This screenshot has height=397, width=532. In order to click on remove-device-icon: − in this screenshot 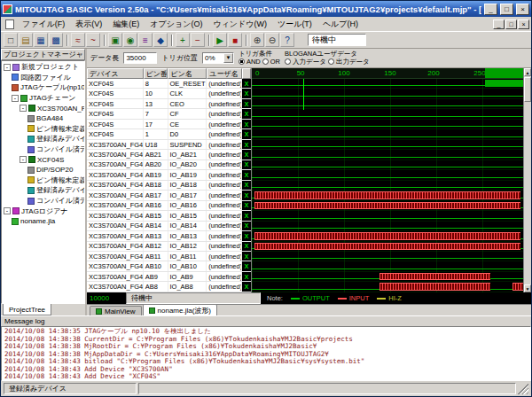, I will do `click(198, 40)`.